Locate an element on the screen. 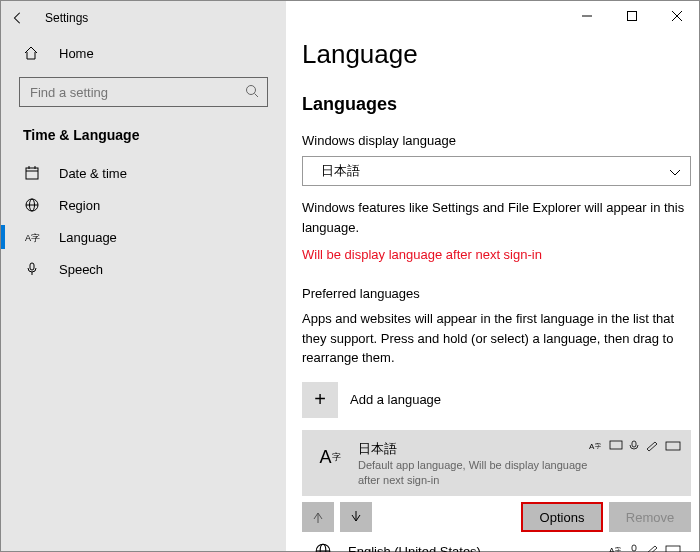 The height and width of the screenshot is (552, 700). window-title: Settings is located at coordinates (66, 18).